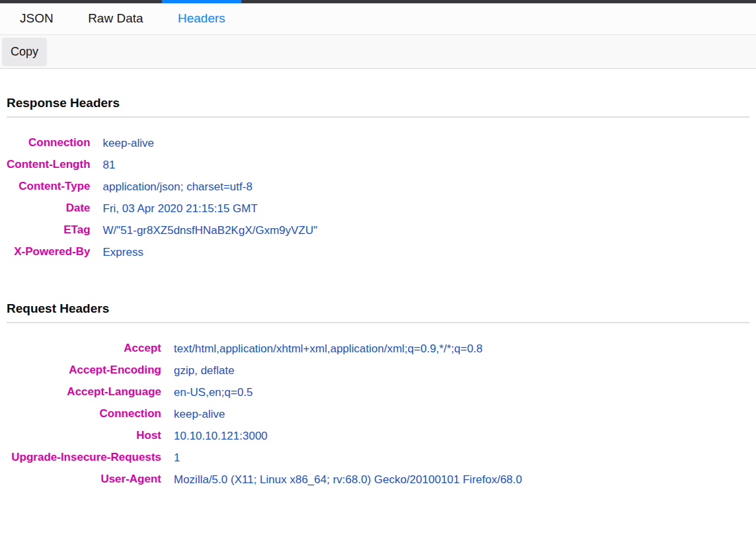 The width and height of the screenshot is (756, 548). What do you see at coordinates (87, 436) in the screenshot?
I see `header-name: Host` at bounding box center [87, 436].